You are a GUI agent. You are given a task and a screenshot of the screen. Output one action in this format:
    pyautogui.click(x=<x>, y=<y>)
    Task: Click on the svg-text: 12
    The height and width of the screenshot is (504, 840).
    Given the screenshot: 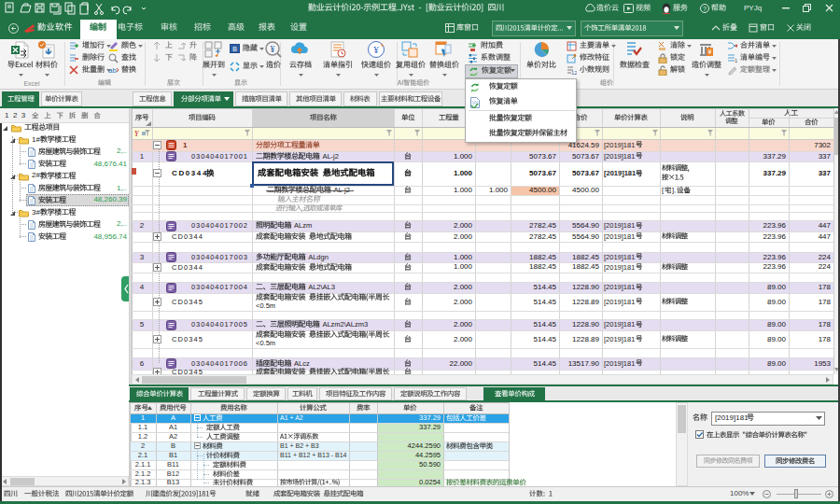 What is the action you would take?
    pyautogui.click(x=574, y=73)
    